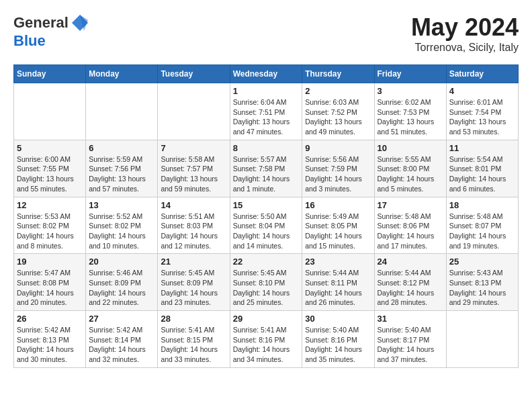  I want to click on calendar-cell: 8Sunrise: 5:57 AMSunset: 7:58 PMDaylight…, so click(266, 168).